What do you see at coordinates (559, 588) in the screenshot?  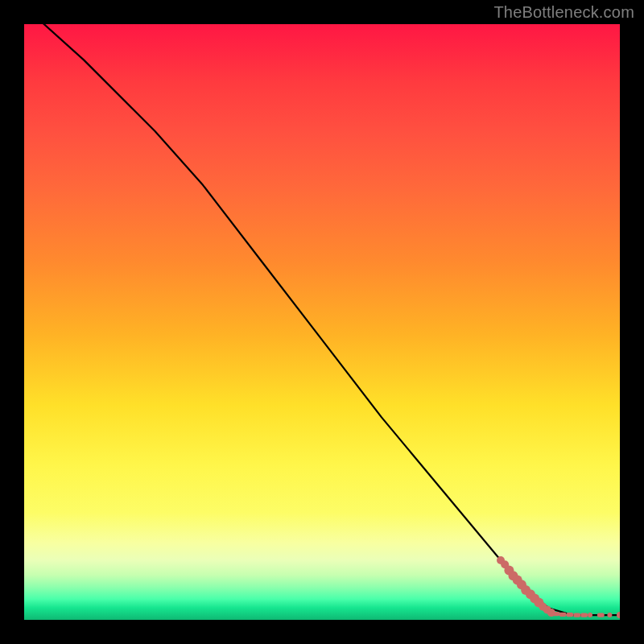 I see `chart-dots-series` at bounding box center [559, 588].